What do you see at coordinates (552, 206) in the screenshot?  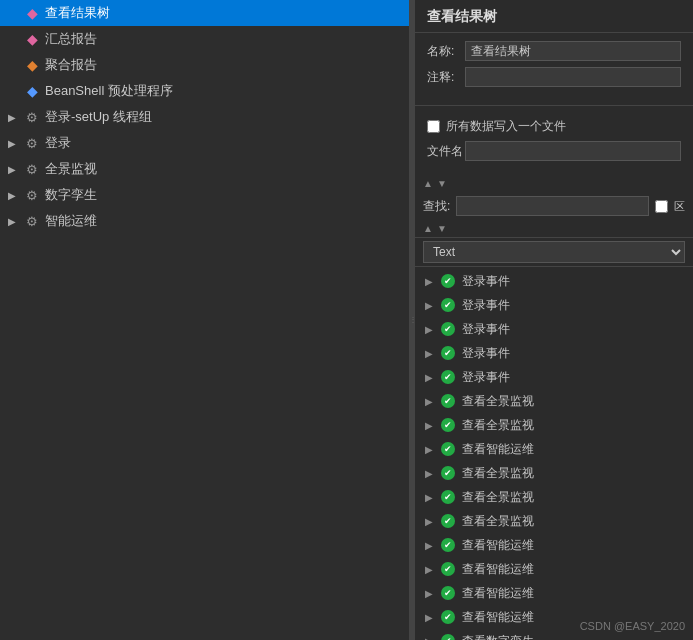 I see `search-input` at bounding box center [552, 206].